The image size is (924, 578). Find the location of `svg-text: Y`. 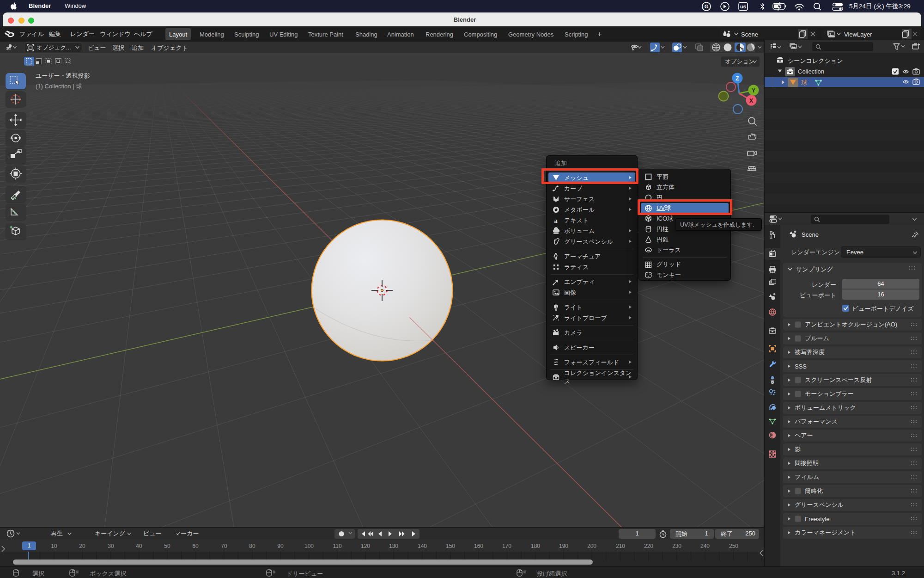

svg-text: Y is located at coordinates (754, 91).